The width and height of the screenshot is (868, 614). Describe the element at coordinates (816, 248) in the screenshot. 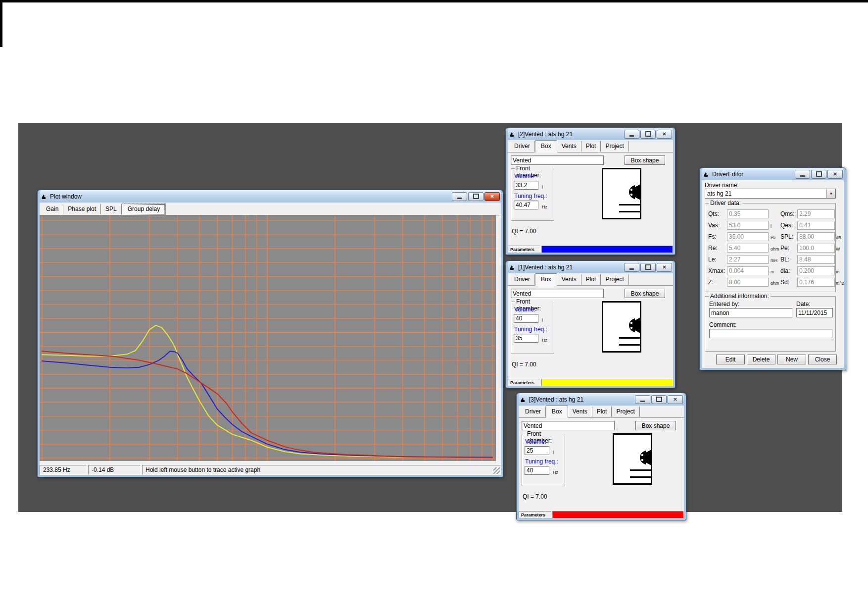

I see `pe-value` at that location.